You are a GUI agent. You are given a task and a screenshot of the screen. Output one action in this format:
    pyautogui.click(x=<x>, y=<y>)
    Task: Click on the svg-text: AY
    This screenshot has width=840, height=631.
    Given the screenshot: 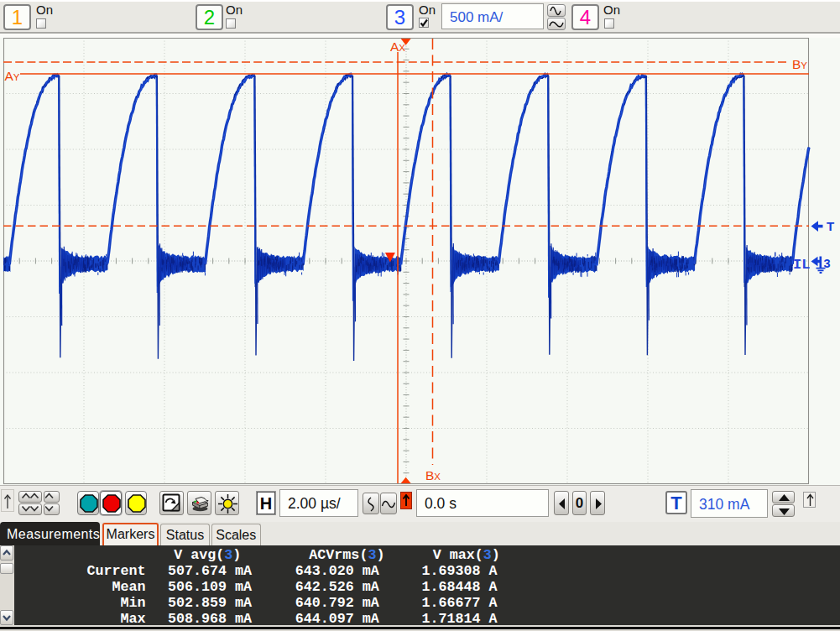 What is the action you would take?
    pyautogui.click(x=13, y=76)
    